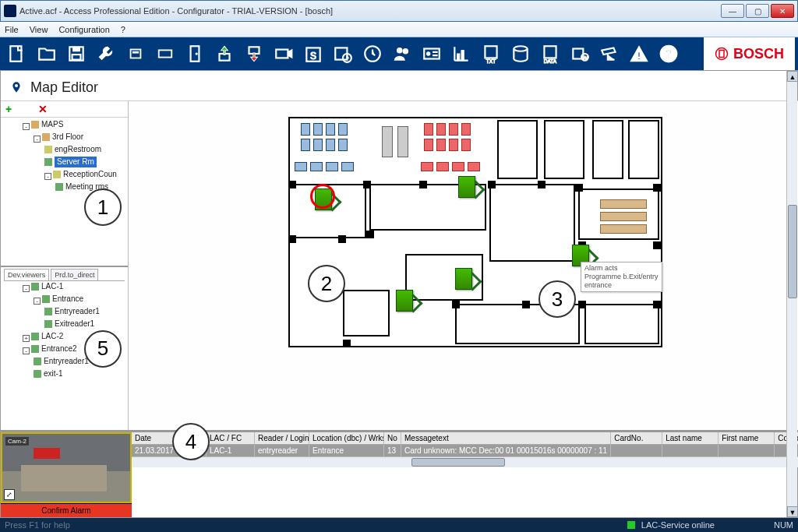 The width and height of the screenshot is (798, 532). What do you see at coordinates (432, 54) in the screenshot?
I see `idcard-icon` at bounding box center [432, 54].